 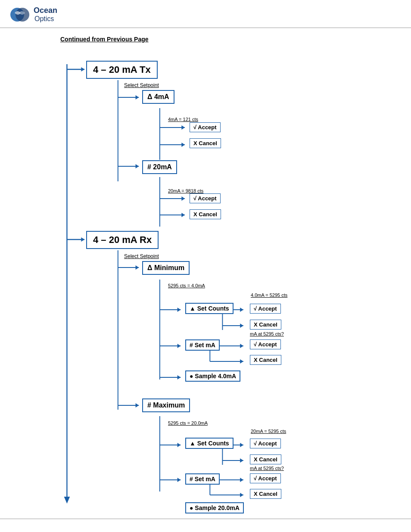 I want to click on logo-text: Ocean Optics, so click(x=46, y=15).